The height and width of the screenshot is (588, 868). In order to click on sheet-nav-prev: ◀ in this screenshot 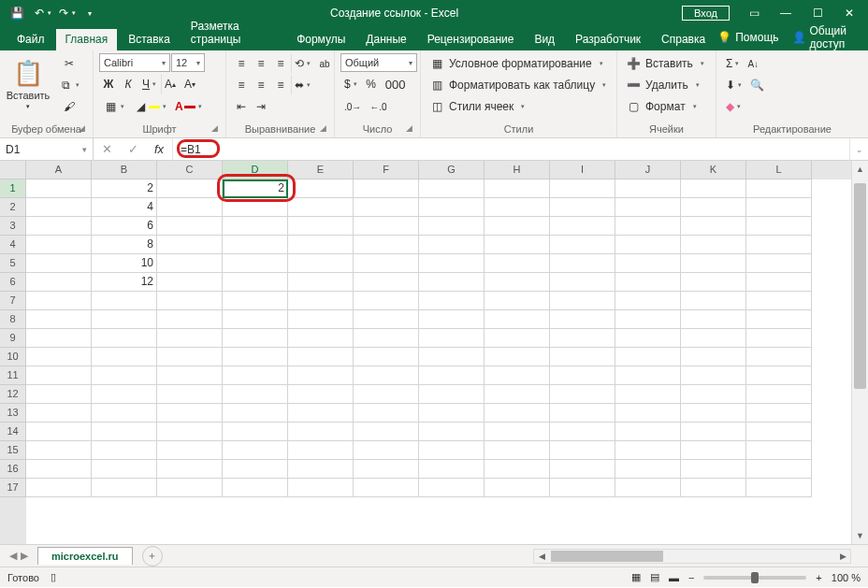, I will do `click(13, 555)`.